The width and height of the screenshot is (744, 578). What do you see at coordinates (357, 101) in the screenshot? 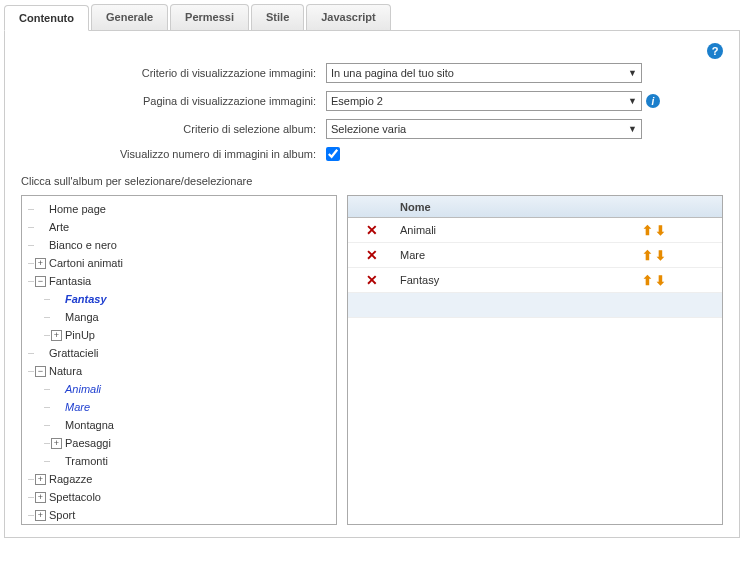
I see `select-pag-vis-value: Esempio 2` at bounding box center [357, 101].